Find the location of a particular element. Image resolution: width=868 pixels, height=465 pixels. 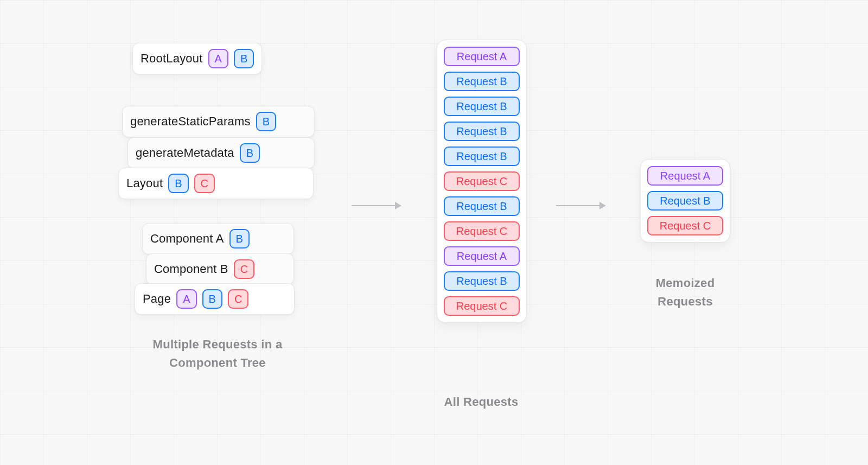

caption-right-line2: Requests is located at coordinates (685, 302).